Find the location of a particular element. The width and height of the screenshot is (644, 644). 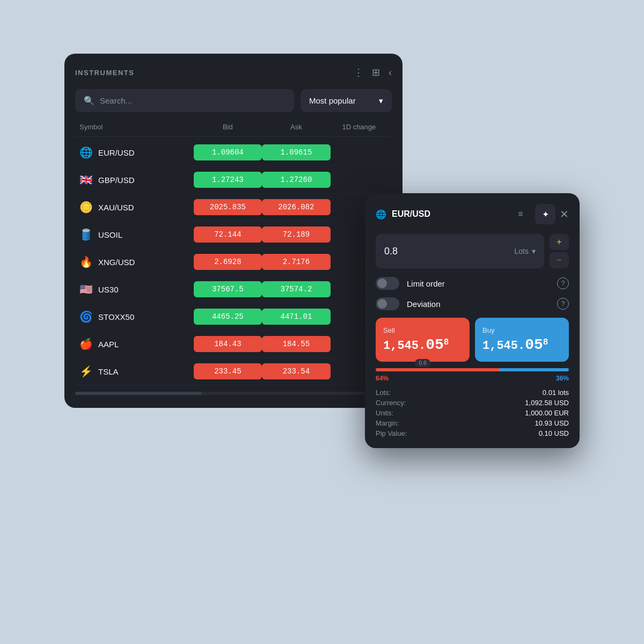

instrument-name: US30 is located at coordinates (108, 290).